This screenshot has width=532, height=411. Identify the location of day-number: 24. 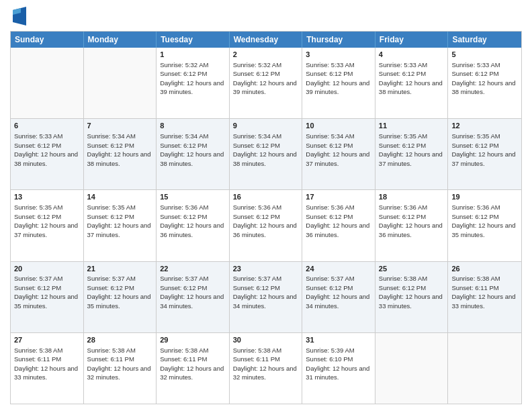
(339, 269).